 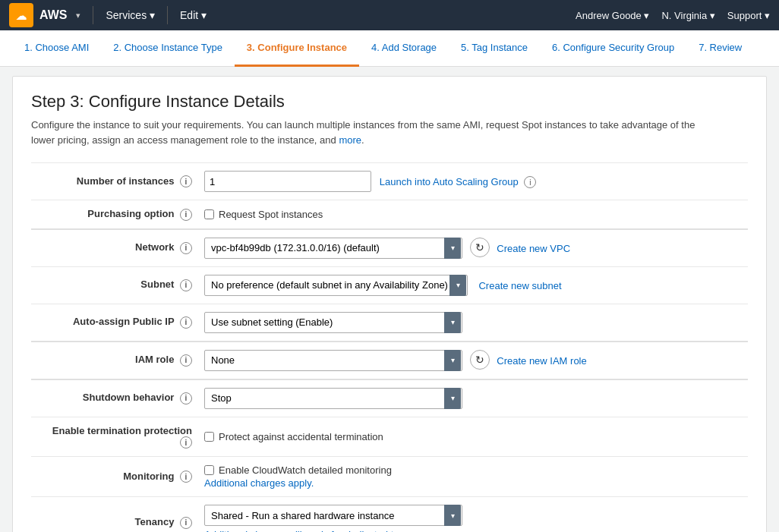 I want to click on row-auto-assign-ip: Auto-assign Public IP i Use subnet setti…, so click(x=390, y=323).